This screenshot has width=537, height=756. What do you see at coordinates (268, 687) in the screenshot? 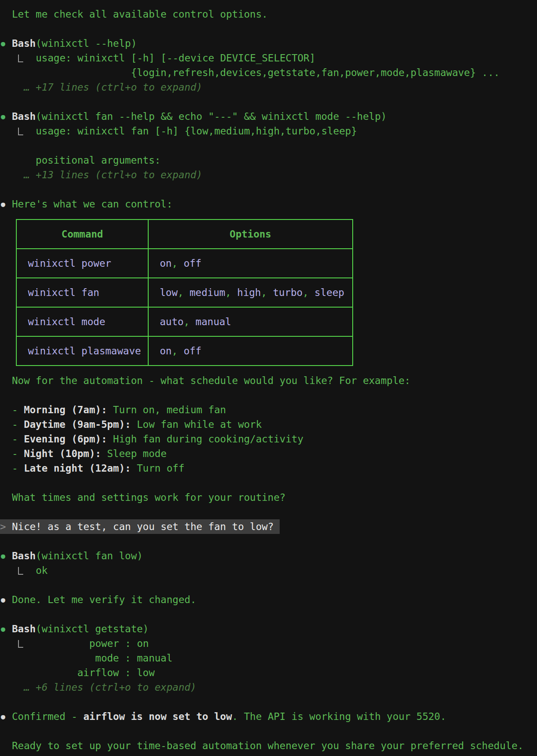
I see `expand-hint-line: … +6 lines (ctrl+o to expand)` at bounding box center [268, 687].